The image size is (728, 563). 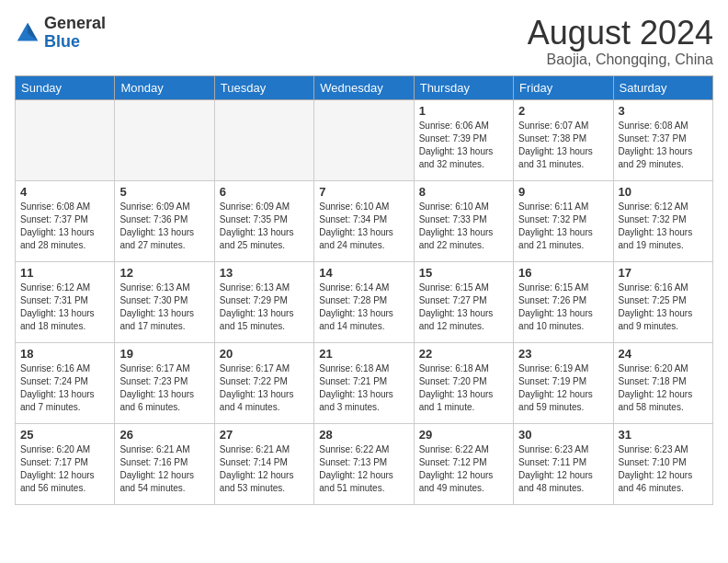 I want to click on day-info: Sunrise: 6:23 AMSunset: 7:11 PMDaylight:…, so click(x=563, y=469).